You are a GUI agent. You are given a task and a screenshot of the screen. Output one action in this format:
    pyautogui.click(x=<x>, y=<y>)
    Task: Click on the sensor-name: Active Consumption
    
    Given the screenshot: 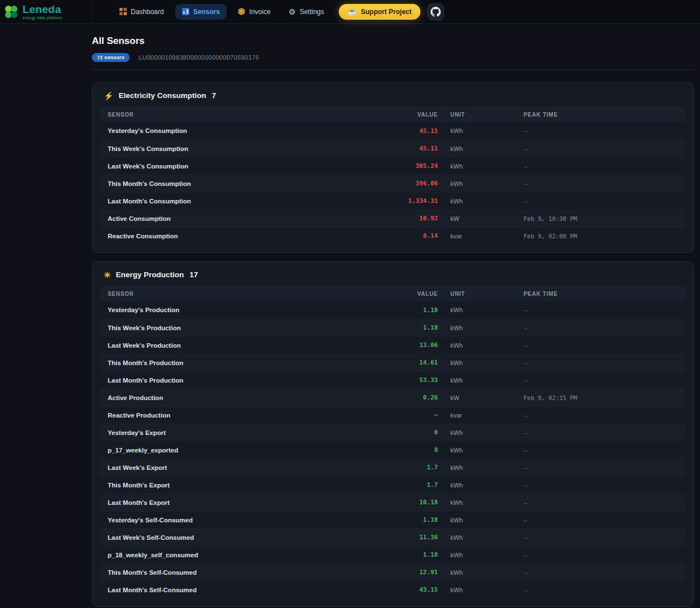 What is the action you would take?
    pyautogui.click(x=236, y=219)
    